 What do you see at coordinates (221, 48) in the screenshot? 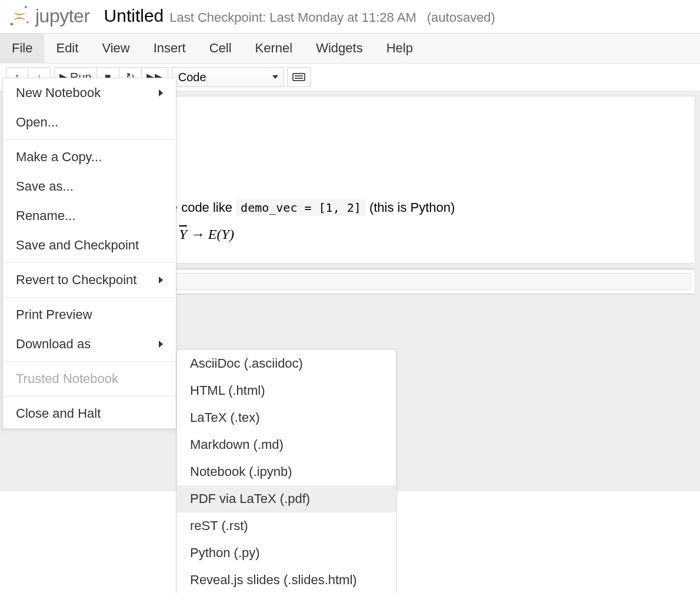
I see `menu-cell: Cell` at bounding box center [221, 48].